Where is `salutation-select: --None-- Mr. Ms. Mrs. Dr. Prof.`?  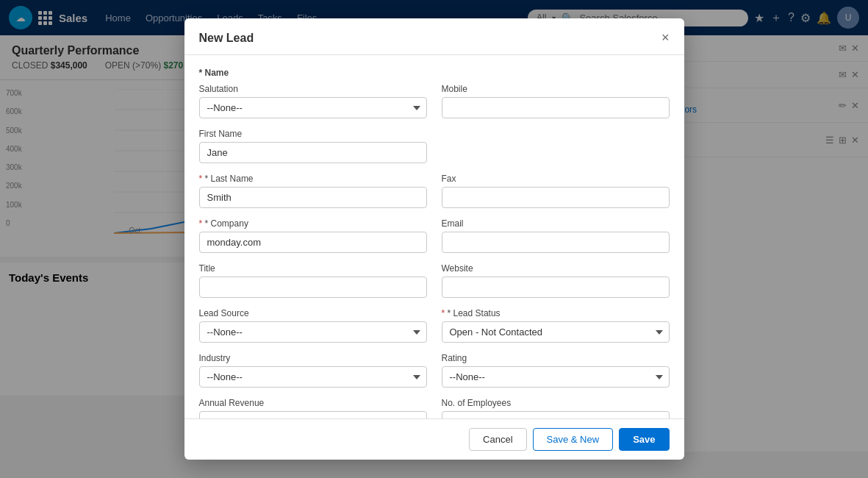
salutation-select: --None-- Mr. Ms. Mrs. Dr. Prof. is located at coordinates (313, 107).